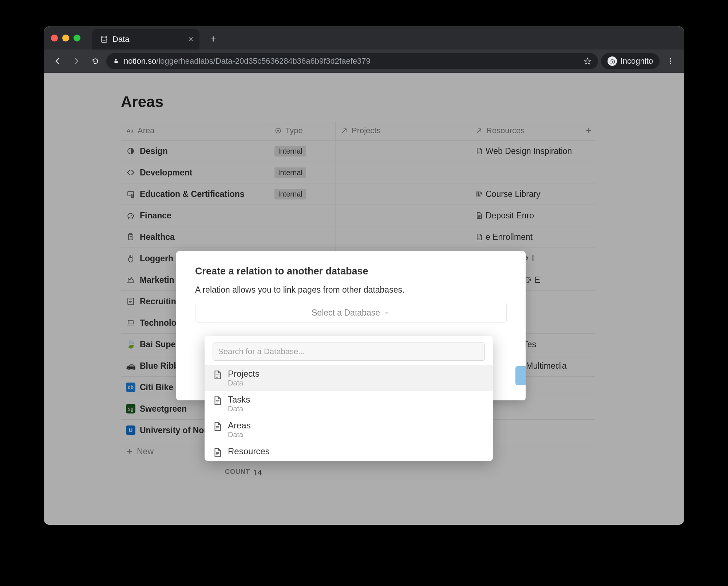 The width and height of the screenshot is (728, 586). What do you see at coordinates (349, 398) in the screenshot?
I see `database-picker-dropdown: Projects Data Tasks Data Areas Data Reso…` at bounding box center [349, 398].